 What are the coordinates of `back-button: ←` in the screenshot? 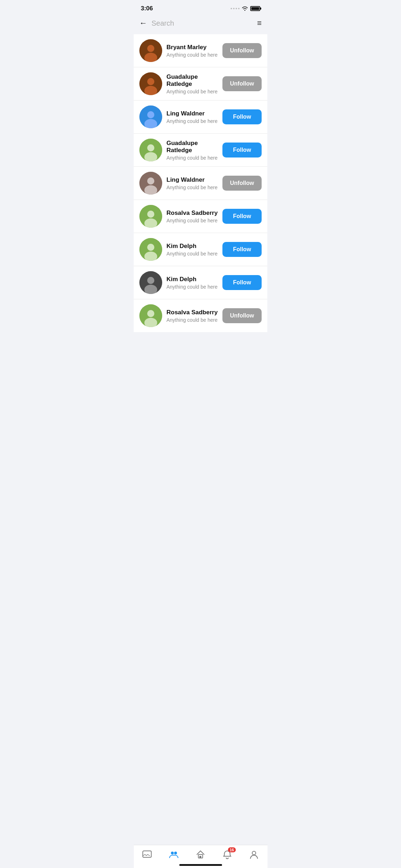 It's located at (143, 23).